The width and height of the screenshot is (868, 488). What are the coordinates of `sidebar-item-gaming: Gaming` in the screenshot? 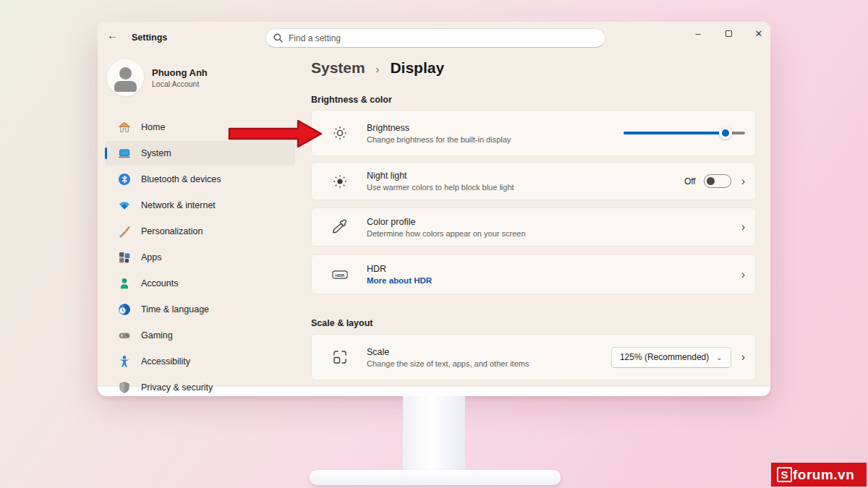 It's located at (200, 335).